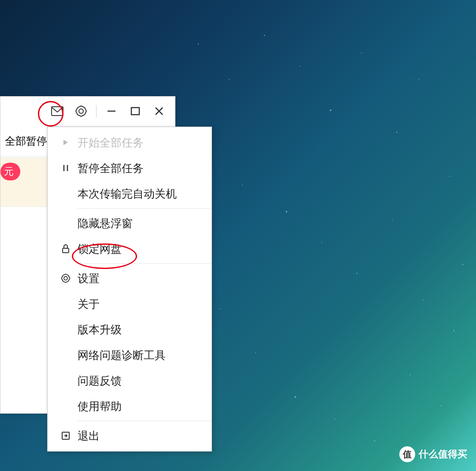 This screenshot has width=476, height=471. Describe the element at coordinates (130, 406) in the screenshot. I see `menu-item-help: 使用帮助` at that location.